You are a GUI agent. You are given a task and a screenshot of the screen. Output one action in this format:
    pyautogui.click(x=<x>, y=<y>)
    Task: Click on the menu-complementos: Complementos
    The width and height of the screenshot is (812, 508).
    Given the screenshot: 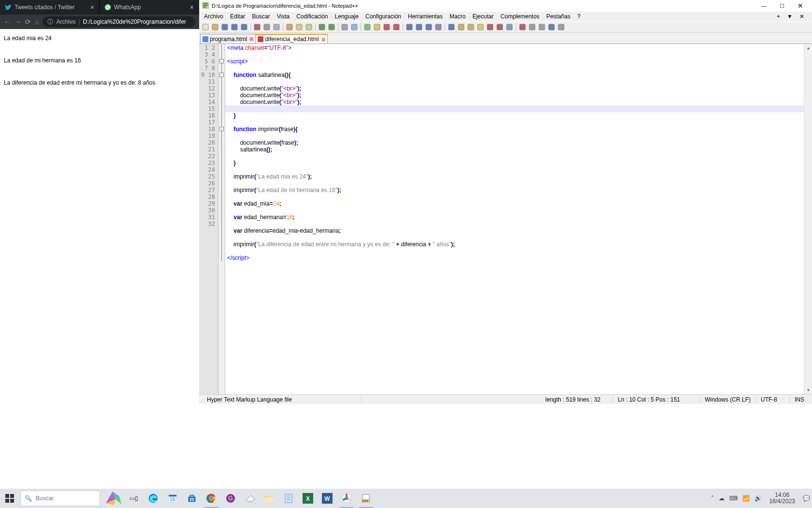 What is the action you would take?
    pyautogui.click(x=520, y=16)
    